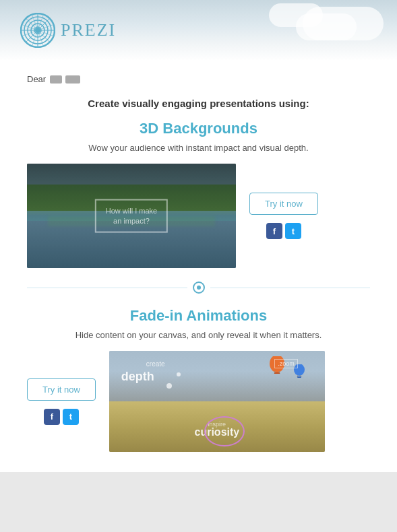 The width and height of the screenshot is (397, 532). I want to click on feature1-image: How will I make an impact?, so click(131, 215).